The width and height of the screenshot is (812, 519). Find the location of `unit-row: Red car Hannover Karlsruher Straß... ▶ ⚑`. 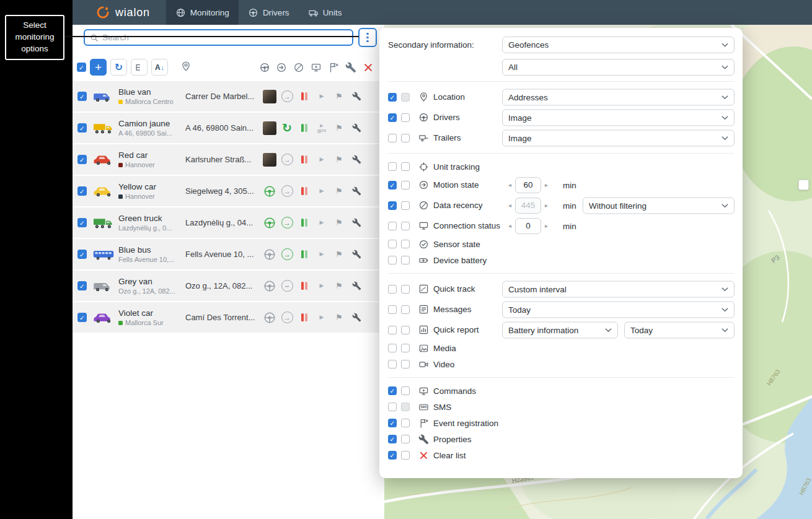

unit-row: Red car Hannover Karlsruher Straß... ▶ ⚑ is located at coordinates (228, 160).